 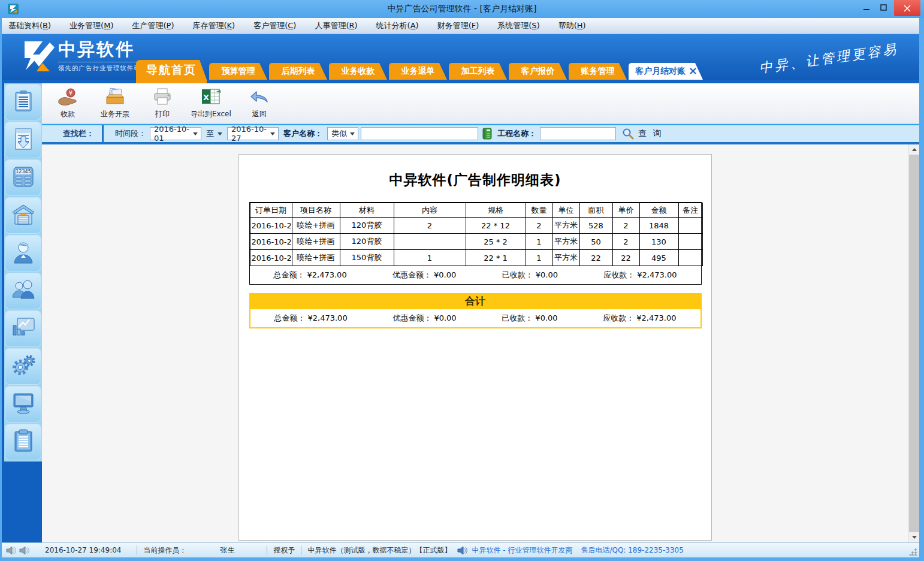 I want to click on tab-close-icon, so click(x=693, y=71).